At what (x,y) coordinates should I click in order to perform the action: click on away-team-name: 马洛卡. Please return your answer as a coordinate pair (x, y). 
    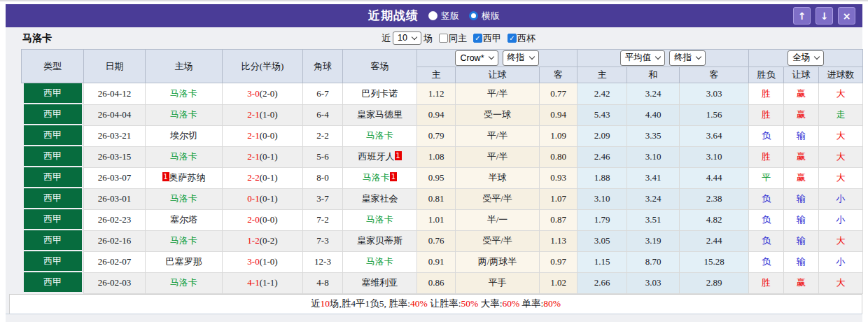
    Looking at the image, I should click on (379, 220).